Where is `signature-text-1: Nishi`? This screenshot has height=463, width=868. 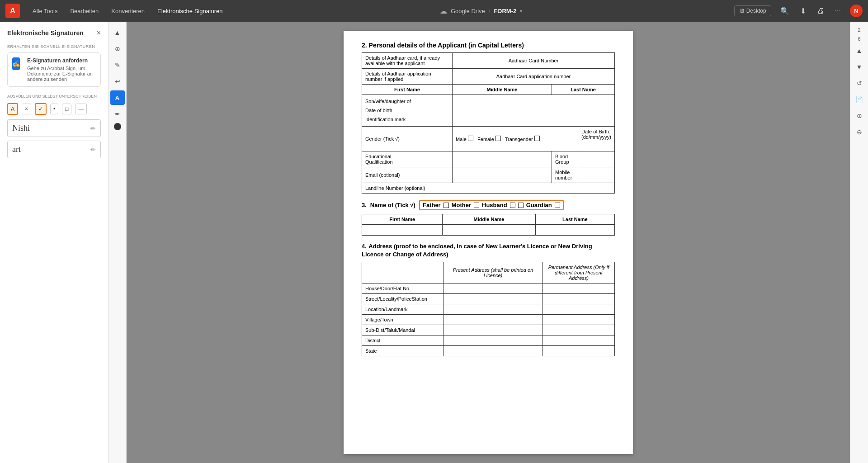
signature-text-1: Nishi is located at coordinates (21, 128).